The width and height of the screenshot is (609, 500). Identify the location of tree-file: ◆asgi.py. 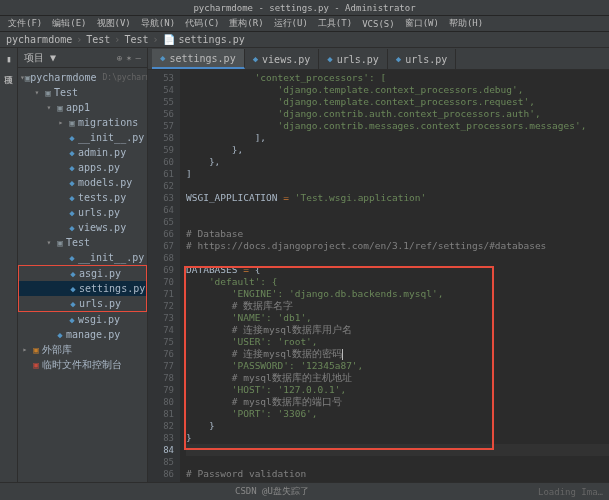
(82, 274).